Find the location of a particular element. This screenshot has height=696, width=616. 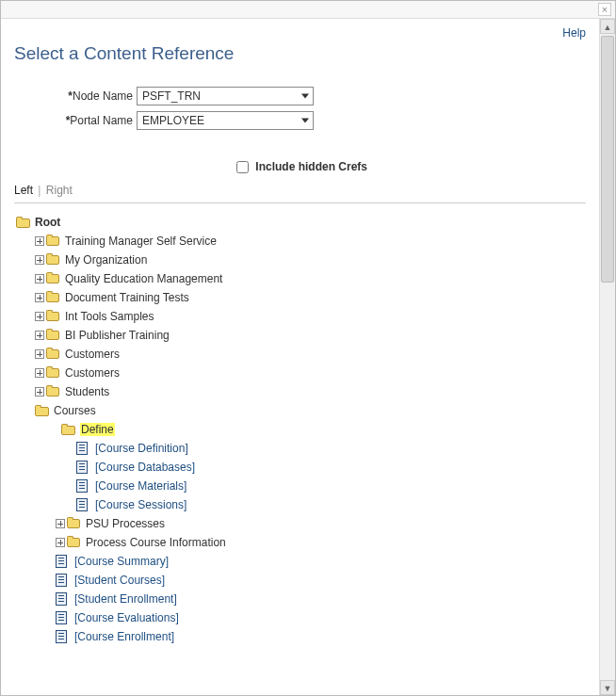

include-hidden-row: Include hidden Crefs is located at coordinates (300, 168).